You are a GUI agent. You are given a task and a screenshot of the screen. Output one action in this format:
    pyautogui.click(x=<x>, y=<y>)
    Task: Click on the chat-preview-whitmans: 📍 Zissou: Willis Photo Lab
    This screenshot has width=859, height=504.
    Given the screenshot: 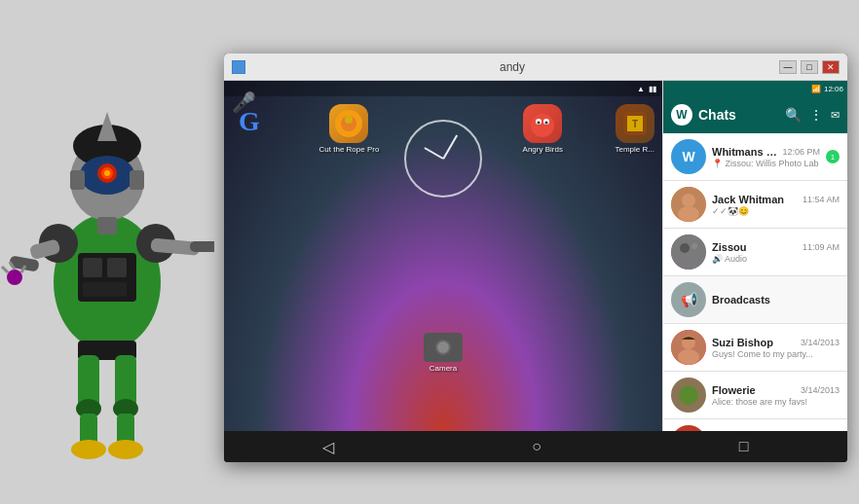 What is the action you would take?
    pyautogui.click(x=766, y=163)
    